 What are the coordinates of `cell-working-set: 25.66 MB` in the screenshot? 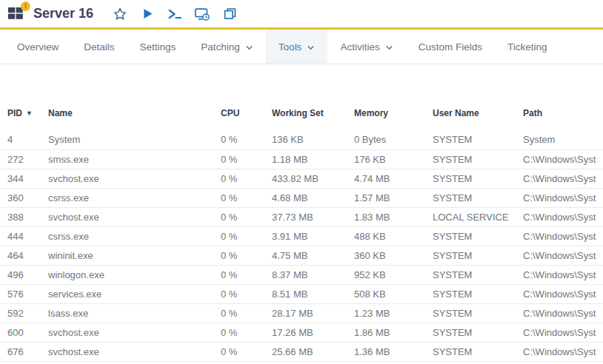 It's located at (313, 351).